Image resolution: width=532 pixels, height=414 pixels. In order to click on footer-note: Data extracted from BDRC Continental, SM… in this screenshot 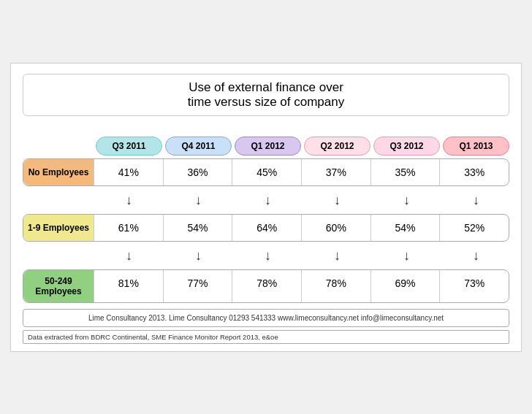, I will do `click(266, 337)`.